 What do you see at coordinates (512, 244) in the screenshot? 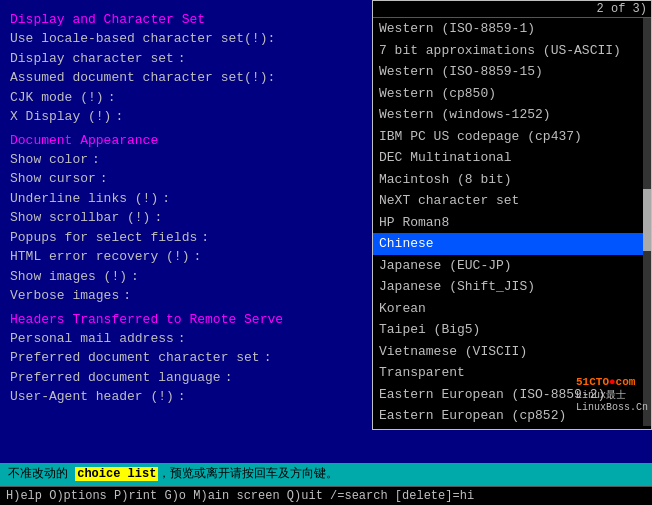
I see `dropdown-item: Chinese` at bounding box center [512, 244].